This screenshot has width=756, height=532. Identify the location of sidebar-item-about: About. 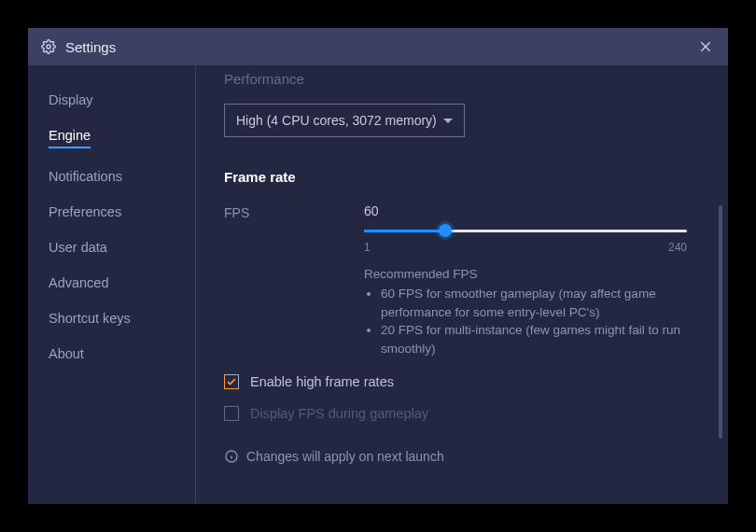
(112, 354).